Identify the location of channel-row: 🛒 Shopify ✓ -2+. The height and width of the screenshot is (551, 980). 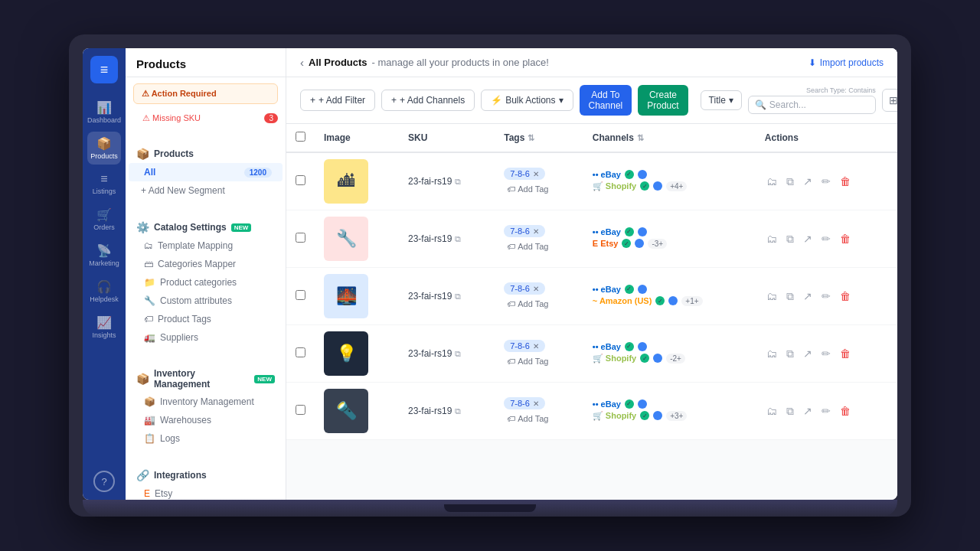
(669, 358).